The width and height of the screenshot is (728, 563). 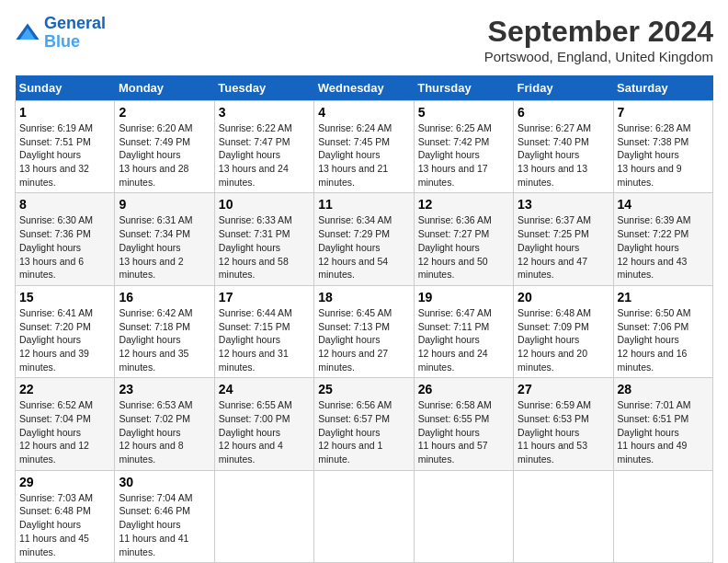 I want to click on sunrise-label: Sunrise: 6:42 AM, so click(x=155, y=313).